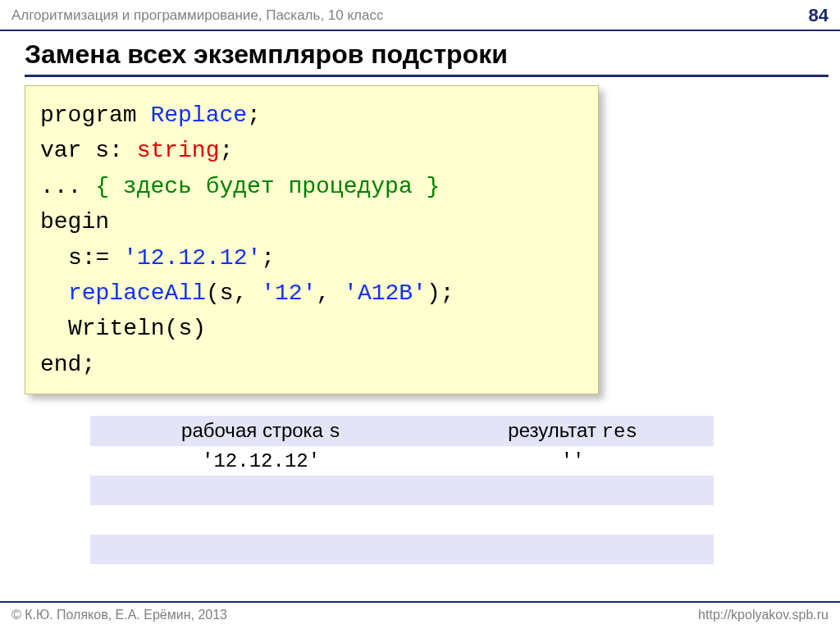 The width and height of the screenshot is (840, 629). Describe the element at coordinates (312, 187) in the screenshot. I see `code-line: ... { здесь будет процедура }` at that location.